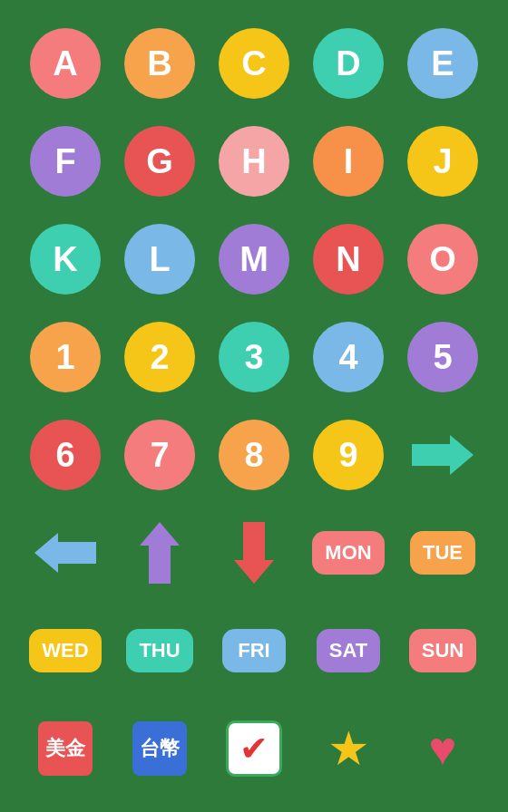  What do you see at coordinates (254, 553) in the screenshot?
I see `cell-arrow-down` at bounding box center [254, 553].